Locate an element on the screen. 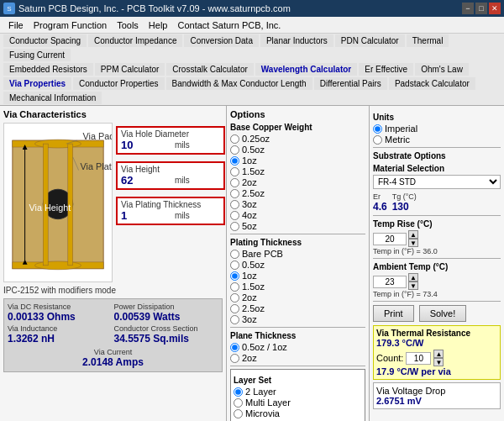 This screenshot has width=504, height=421. menu-file: File is located at coordinates (16, 25).